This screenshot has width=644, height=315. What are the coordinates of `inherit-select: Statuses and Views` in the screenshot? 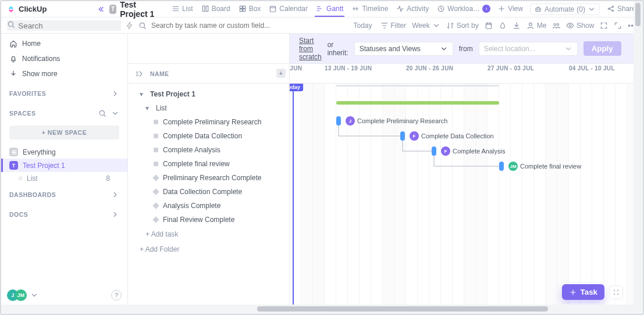 It's located at (404, 49).